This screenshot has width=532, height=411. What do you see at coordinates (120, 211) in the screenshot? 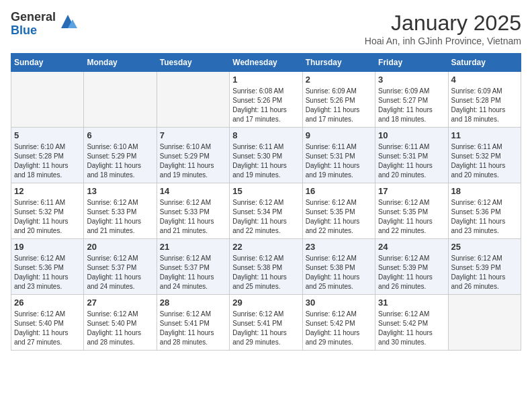
I see `calendar-cell: 13Sunrise: 6:12 AM Sunset: 5:33 PM Dayli…` at bounding box center [120, 211].